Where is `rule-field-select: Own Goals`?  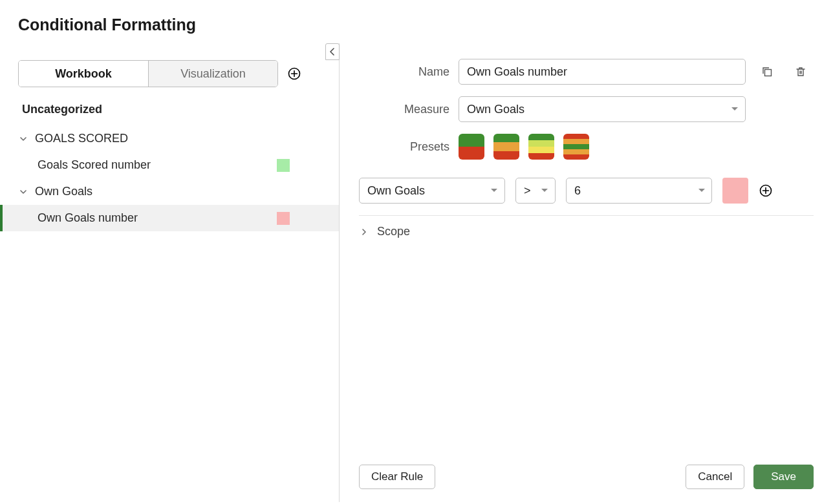 rule-field-select: Own Goals is located at coordinates (432, 191).